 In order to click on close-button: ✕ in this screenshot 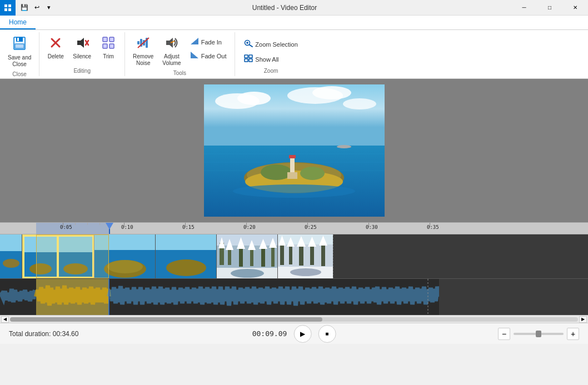, I will do `click(575, 8)`.